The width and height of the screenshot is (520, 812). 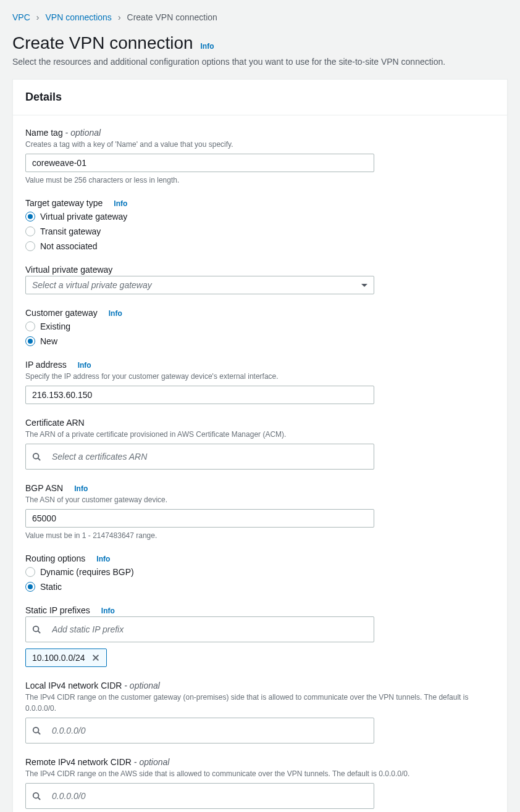 What do you see at coordinates (93, 686) in the screenshot?
I see `label-local-cidr: Local IPv4 network CIDR - optional` at bounding box center [93, 686].